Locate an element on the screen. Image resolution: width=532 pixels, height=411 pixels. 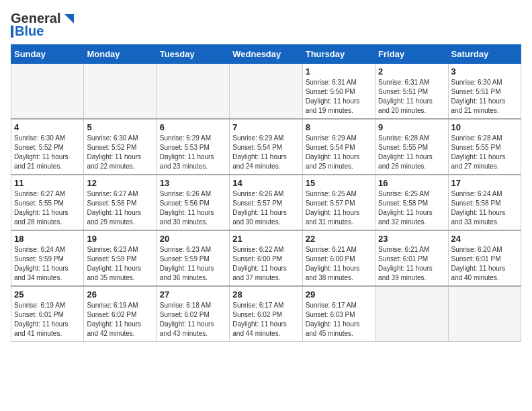
day-number: 3 is located at coordinates (485, 71).